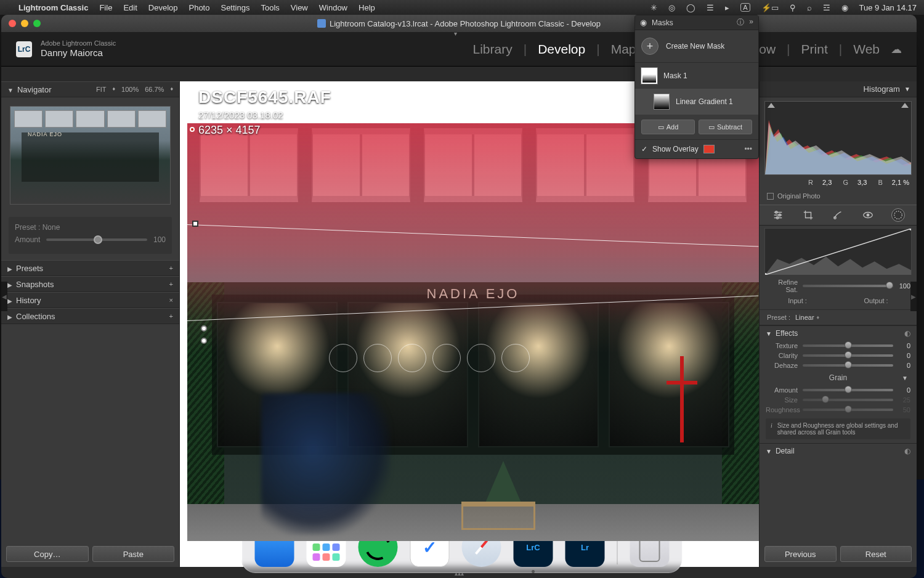 The height and width of the screenshot is (578, 924). Describe the element at coordinates (459, 32) in the screenshot. I see `top-panel-grip: ▾` at that location.